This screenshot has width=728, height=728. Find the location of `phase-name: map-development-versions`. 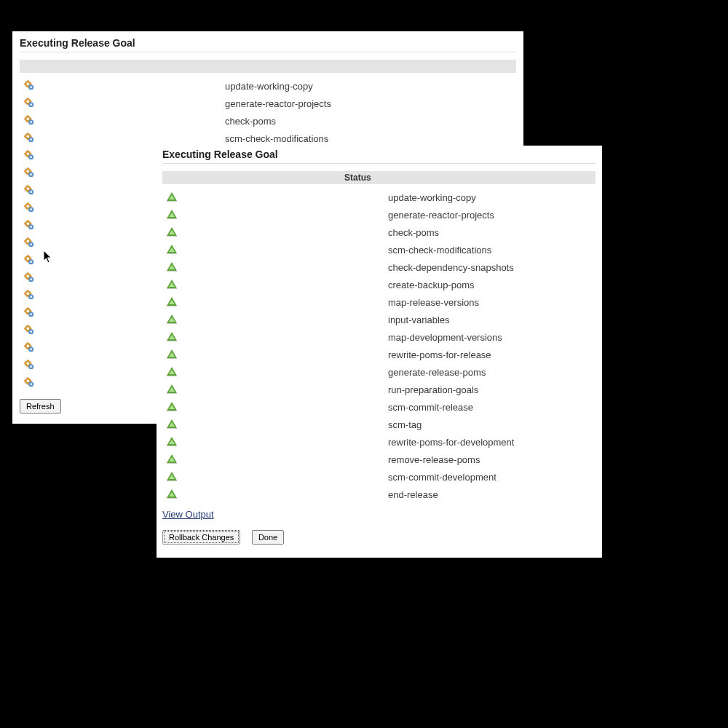

phase-name: map-development-versions is located at coordinates (446, 338).